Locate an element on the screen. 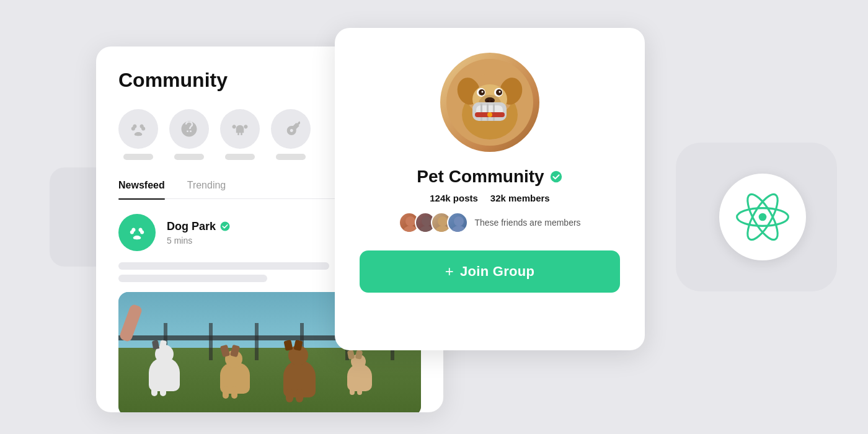  verified-badge-icon is located at coordinates (556, 177).